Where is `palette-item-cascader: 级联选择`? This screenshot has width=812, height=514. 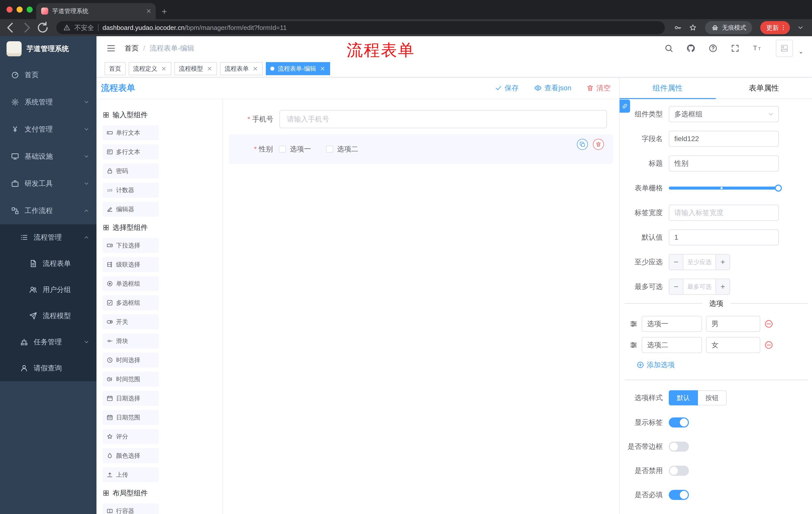
palette-item-cascader: 级联选择 is located at coordinates (131, 265).